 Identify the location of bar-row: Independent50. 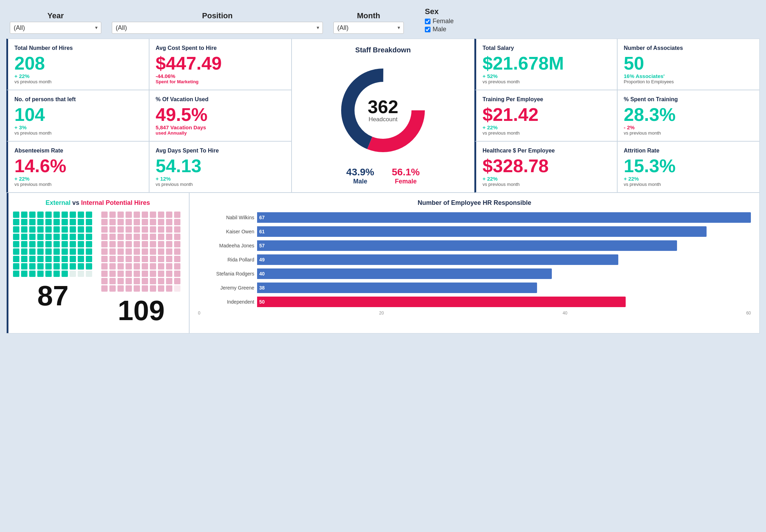
(474, 302).